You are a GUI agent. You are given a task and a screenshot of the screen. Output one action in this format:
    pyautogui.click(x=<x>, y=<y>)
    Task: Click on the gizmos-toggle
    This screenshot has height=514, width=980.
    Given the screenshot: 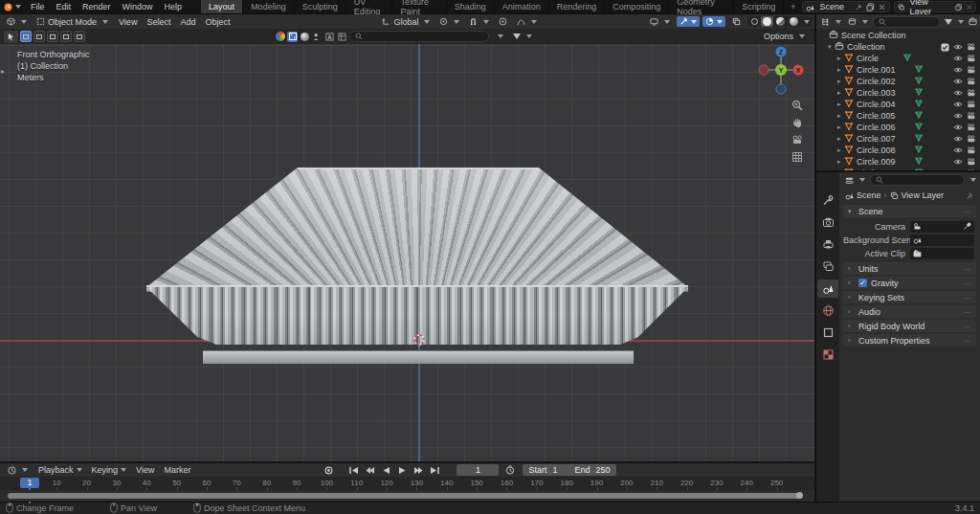 What is the action you would take?
    pyautogui.click(x=688, y=21)
    